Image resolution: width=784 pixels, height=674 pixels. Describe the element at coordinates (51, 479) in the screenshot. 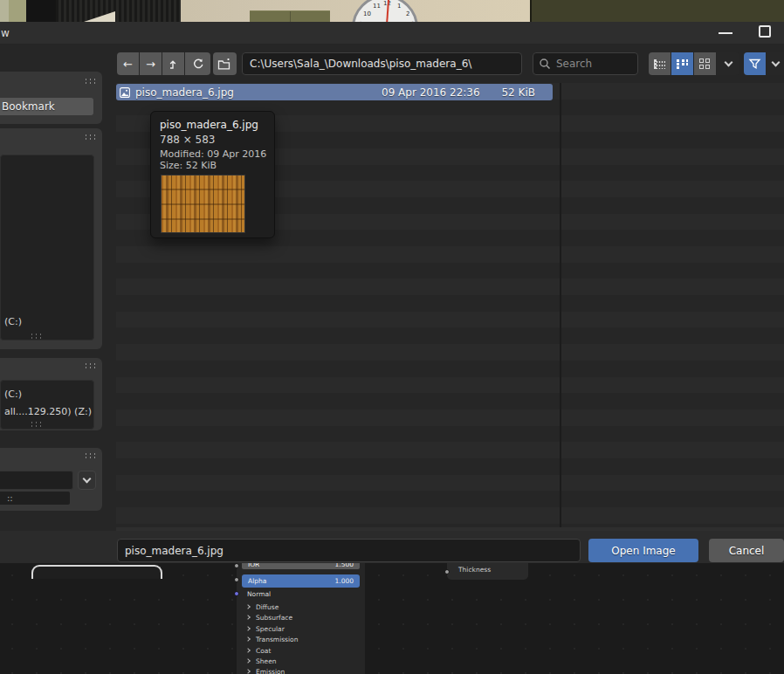

I see `options-panel: ::` at that location.